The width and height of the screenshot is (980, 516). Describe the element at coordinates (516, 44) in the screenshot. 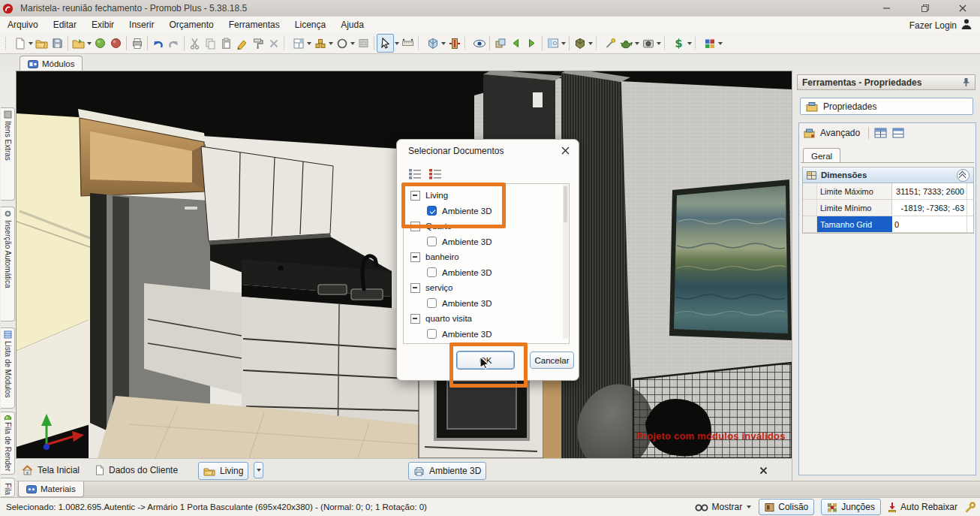

I see `walk-back-icon` at that location.